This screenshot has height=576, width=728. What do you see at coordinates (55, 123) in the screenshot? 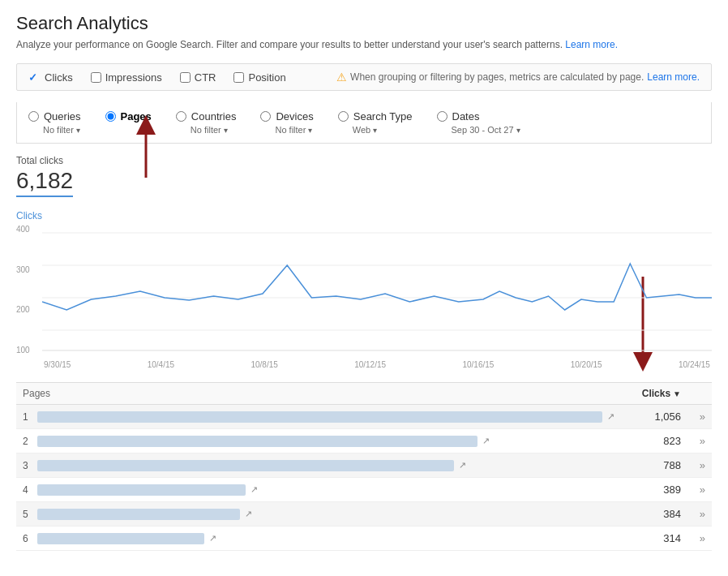
I see `group-queries: Queries No filter ▾` at bounding box center [55, 123].